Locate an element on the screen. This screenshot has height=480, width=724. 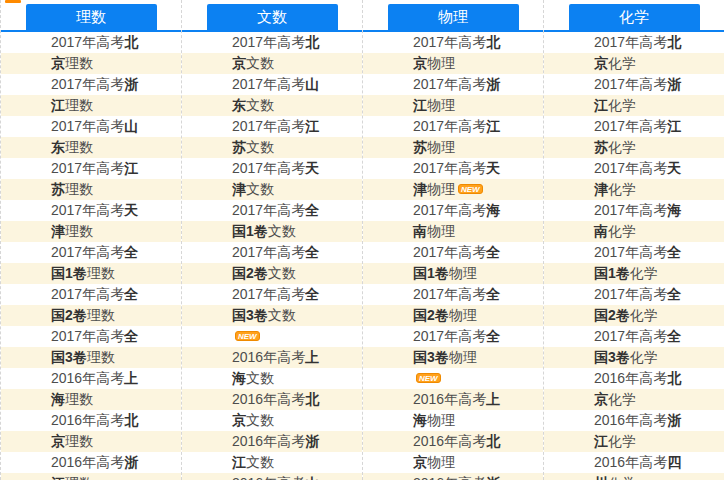
paper-list-item: 2017年高考天津物理NEW is located at coordinates (432, 179).